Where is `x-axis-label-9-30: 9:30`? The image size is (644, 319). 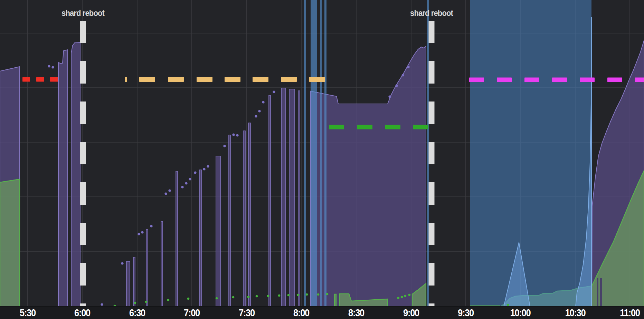 x-axis-label-9-30: 9:30 is located at coordinates (466, 313).